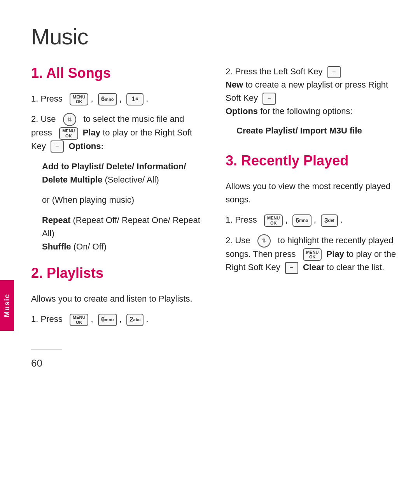  Describe the element at coordinates (292, 268) in the screenshot. I see `softkey-icon-3: −` at that location.